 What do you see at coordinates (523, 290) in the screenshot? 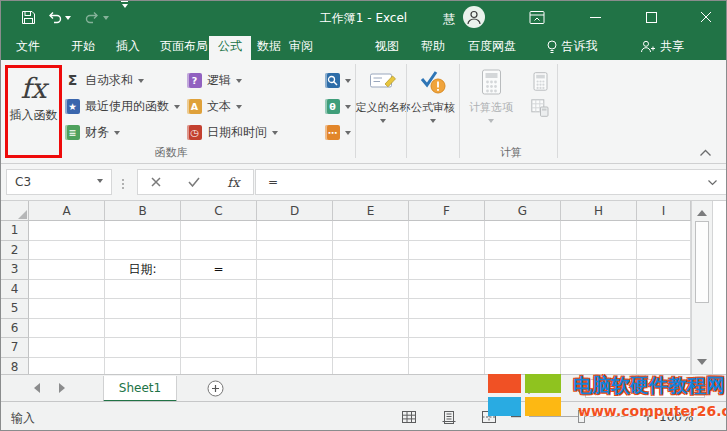
I see `cell-G4` at bounding box center [523, 290].